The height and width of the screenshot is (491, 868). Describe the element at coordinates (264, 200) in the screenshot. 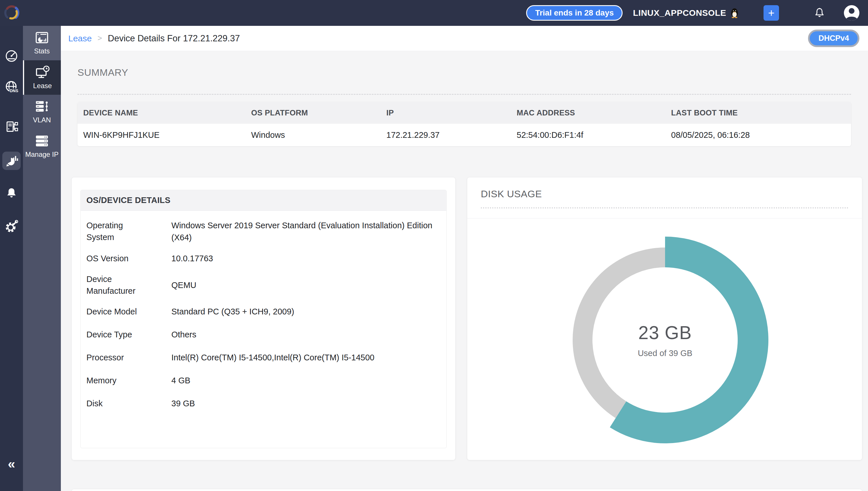

I see `os-device-details-title: OS/DEVICE DETAILS` at that location.